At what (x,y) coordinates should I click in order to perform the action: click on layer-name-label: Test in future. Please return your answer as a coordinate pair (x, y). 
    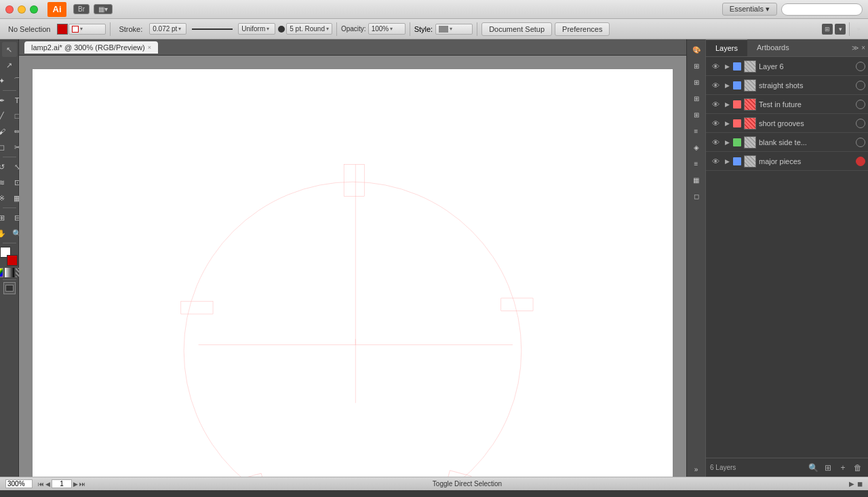
    Looking at the image, I should click on (807, 104).